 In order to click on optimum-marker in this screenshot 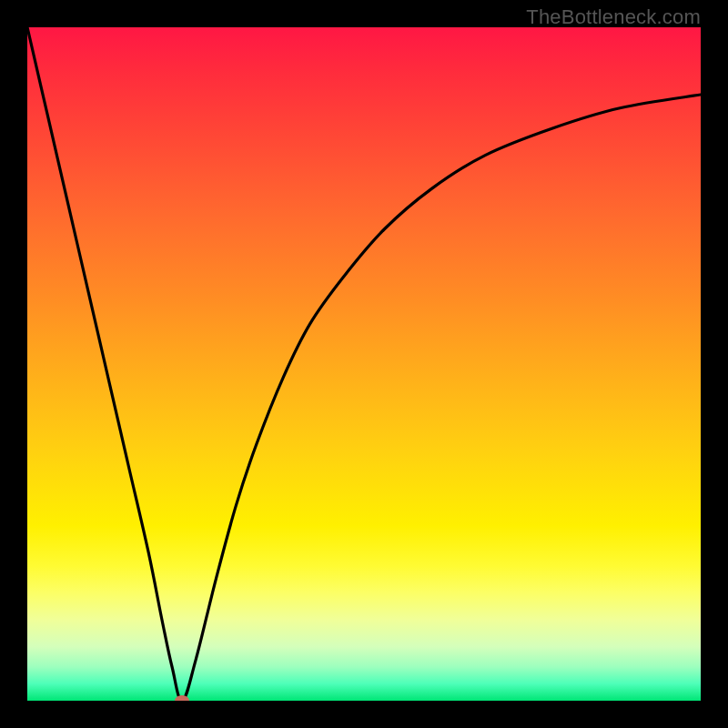, I will do `click(182, 698)`.